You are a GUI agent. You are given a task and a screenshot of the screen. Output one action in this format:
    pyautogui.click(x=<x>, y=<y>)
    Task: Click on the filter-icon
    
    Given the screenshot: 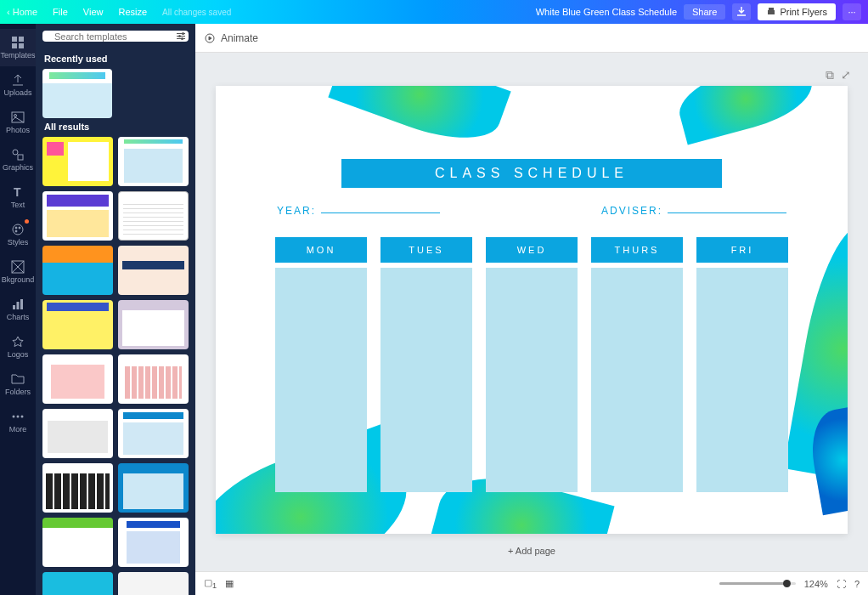 What is the action you would take?
    pyautogui.click(x=181, y=36)
    